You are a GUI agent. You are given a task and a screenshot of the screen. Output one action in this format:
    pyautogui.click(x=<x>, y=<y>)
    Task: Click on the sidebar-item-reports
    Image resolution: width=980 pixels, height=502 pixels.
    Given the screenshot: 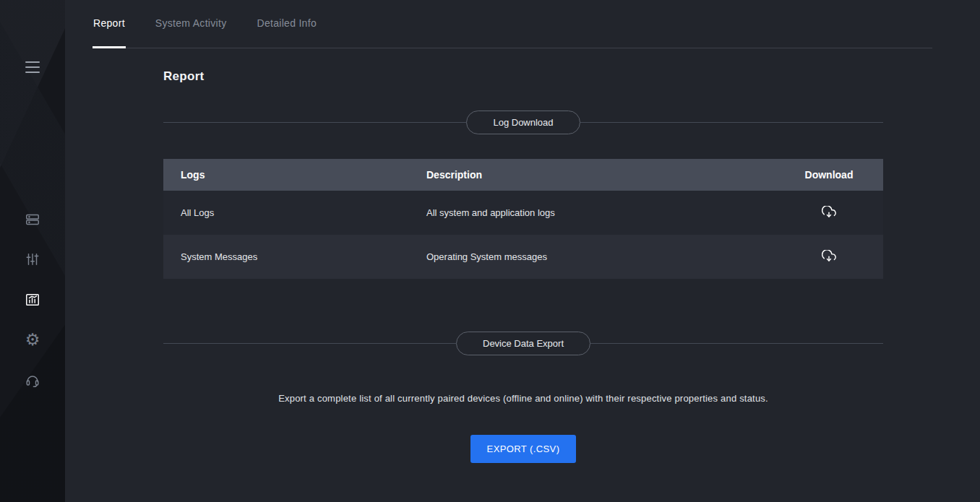 What is the action you would take?
    pyautogui.click(x=33, y=300)
    